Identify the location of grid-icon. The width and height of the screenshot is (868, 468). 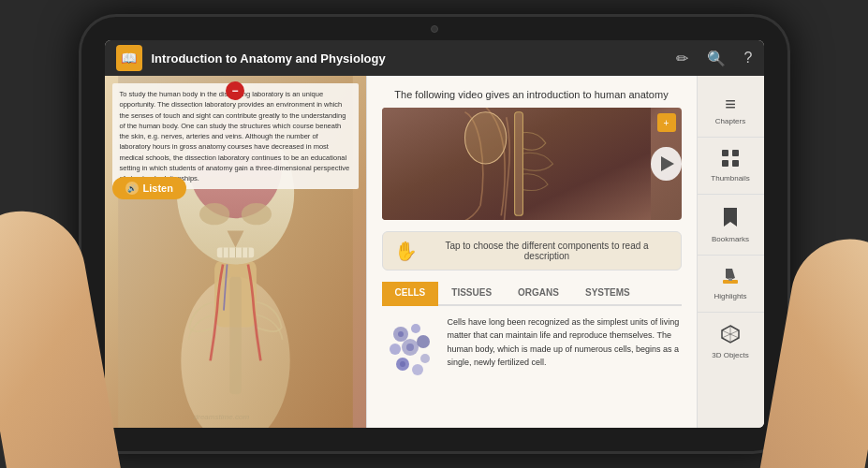
(730, 158).